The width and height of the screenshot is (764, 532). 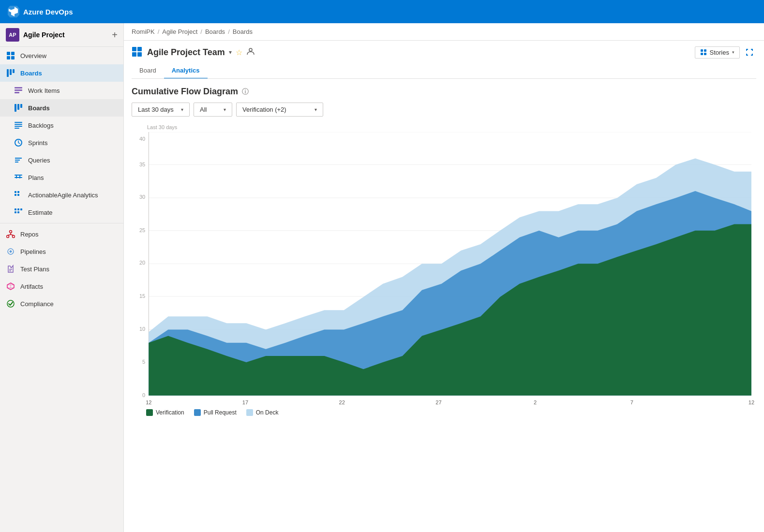 What do you see at coordinates (62, 125) in the screenshot?
I see `sidebar-item-backlogs: Backlogs` at bounding box center [62, 125].